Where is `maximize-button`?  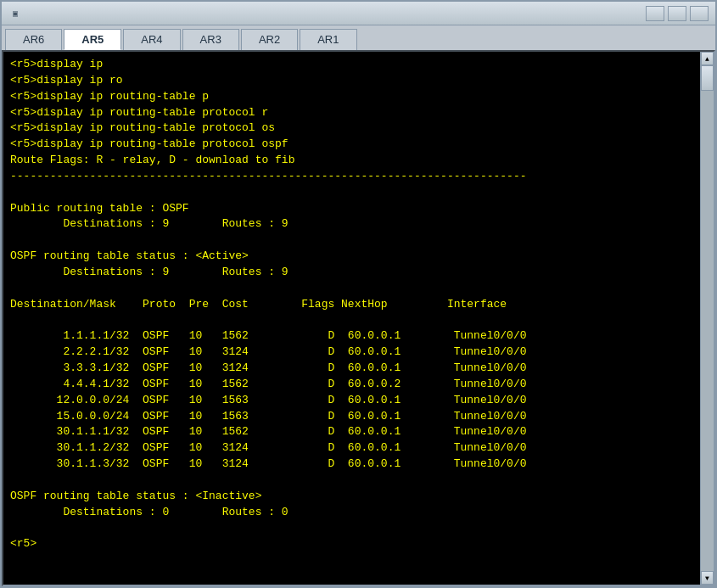
maximize-button is located at coordinates (677, 14).